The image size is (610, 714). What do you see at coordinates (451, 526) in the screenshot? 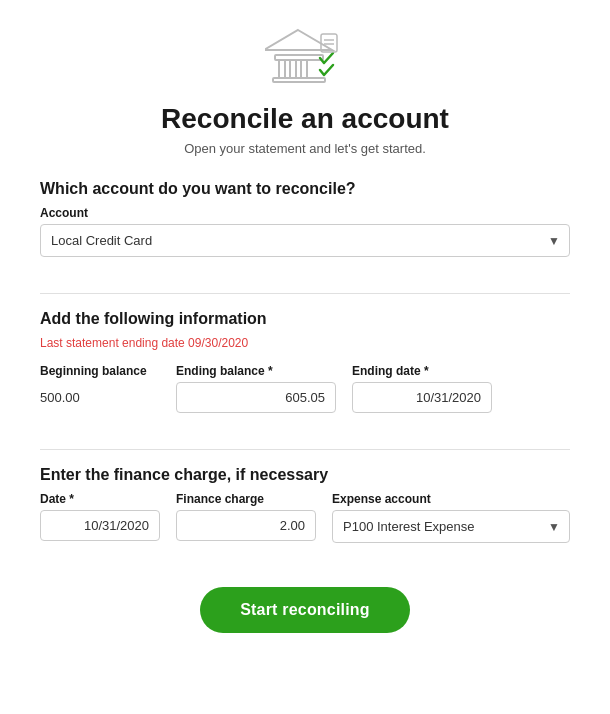
I see `expense-account-select-wrapper: P100 Interest Expense Interest Expense O…` at bounding box center [451, 526].